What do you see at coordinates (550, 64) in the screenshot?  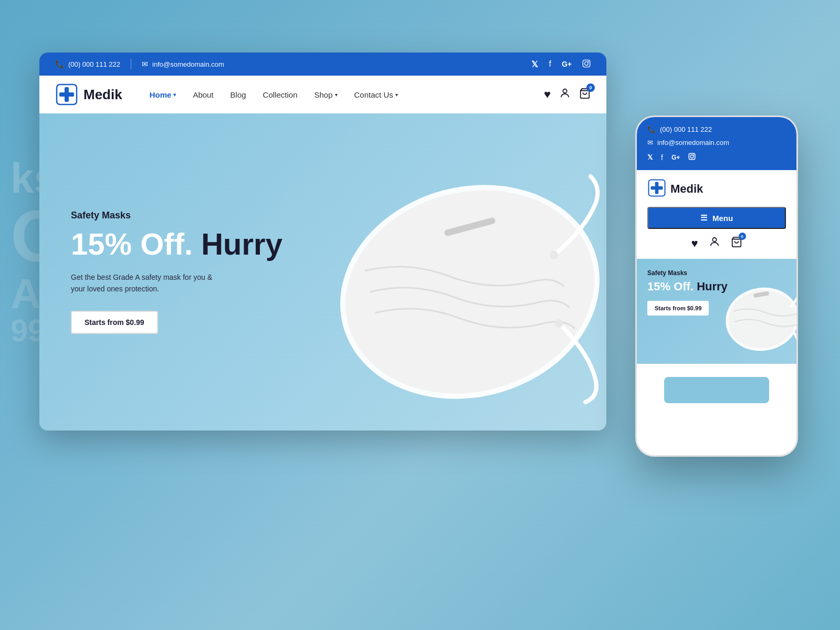 I see `facebook-icon: f` at bounding box center [550, 64].